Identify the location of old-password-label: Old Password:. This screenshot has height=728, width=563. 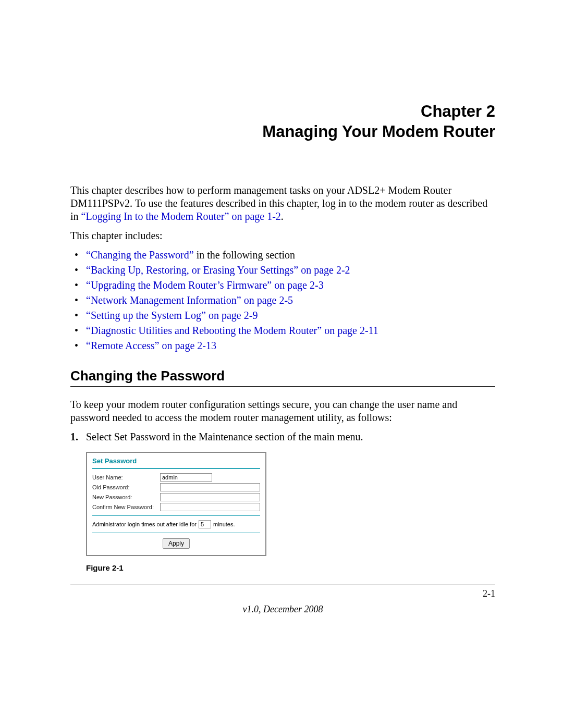
(126, 487).